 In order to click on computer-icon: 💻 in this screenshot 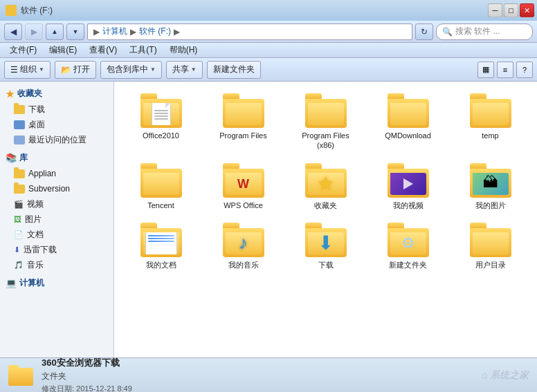, I will do `click(11, 283)`.